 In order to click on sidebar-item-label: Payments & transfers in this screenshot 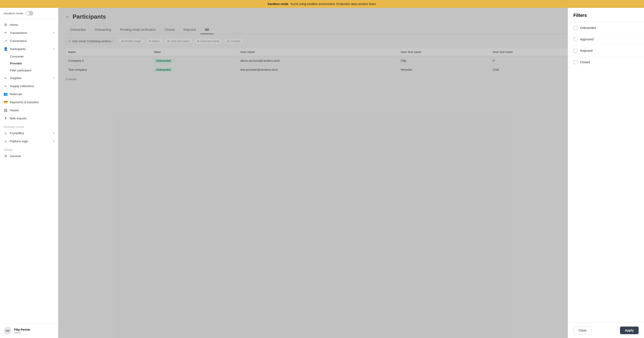, I will do `click(32, 102)`.